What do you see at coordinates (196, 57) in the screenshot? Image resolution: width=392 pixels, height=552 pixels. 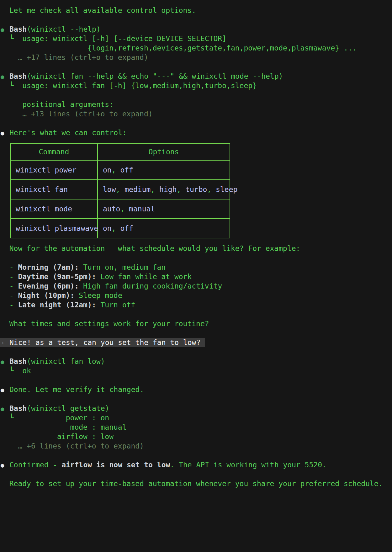 I see `expand-hint-1: … +17 lines (ctrl+o to expand)` at bounding box center [196, 57].